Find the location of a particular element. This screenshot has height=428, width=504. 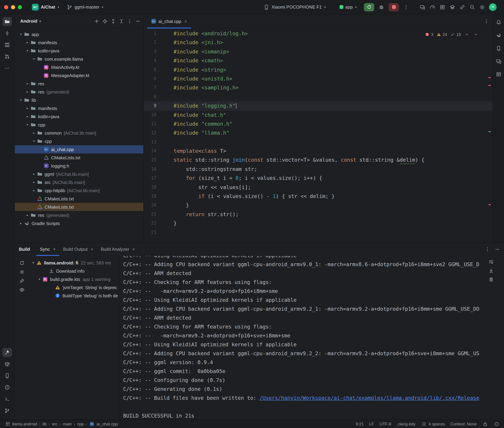

build-options-icon is located at coordinates (487, 249).